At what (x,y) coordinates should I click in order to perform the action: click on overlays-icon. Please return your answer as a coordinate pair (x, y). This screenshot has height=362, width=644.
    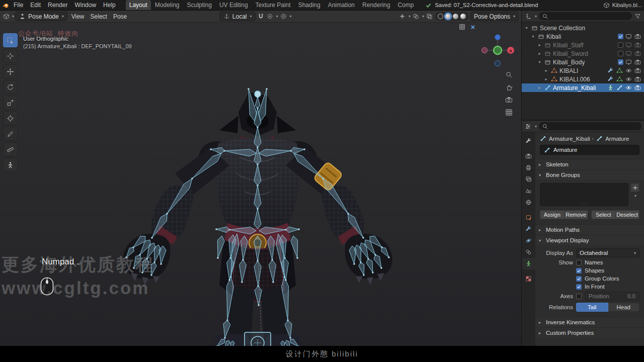
    Looking at the image, I should click on (416, 16).